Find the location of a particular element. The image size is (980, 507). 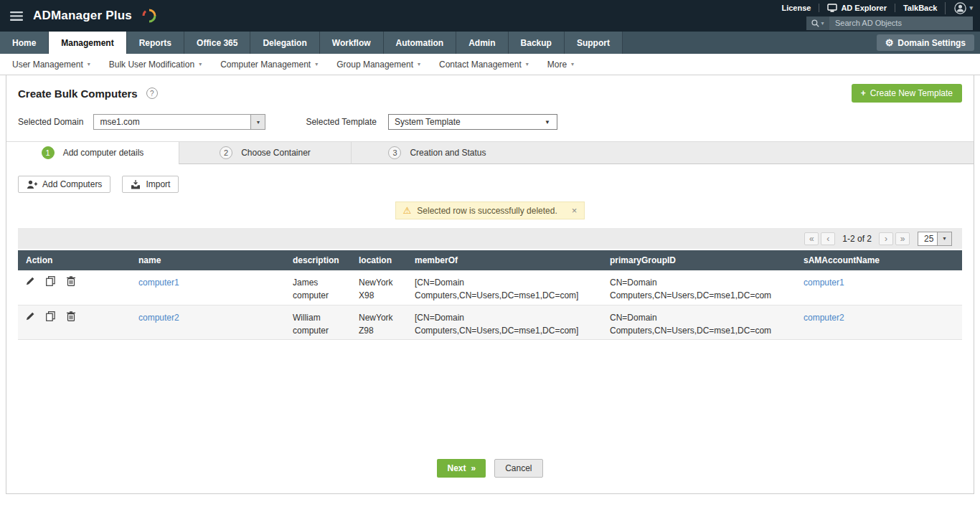

license-link: License is located at coordinates (796, 8).